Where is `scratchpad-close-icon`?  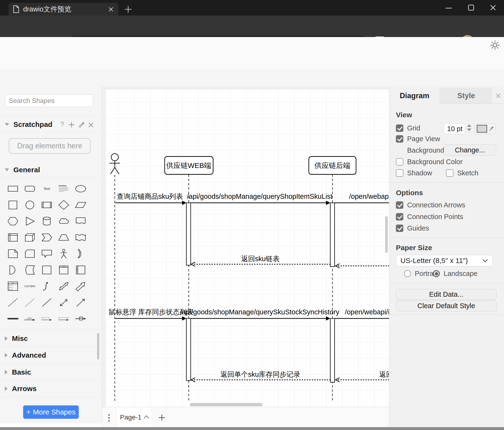 scratchpad-close-icon is located at coordinates (91, 125).